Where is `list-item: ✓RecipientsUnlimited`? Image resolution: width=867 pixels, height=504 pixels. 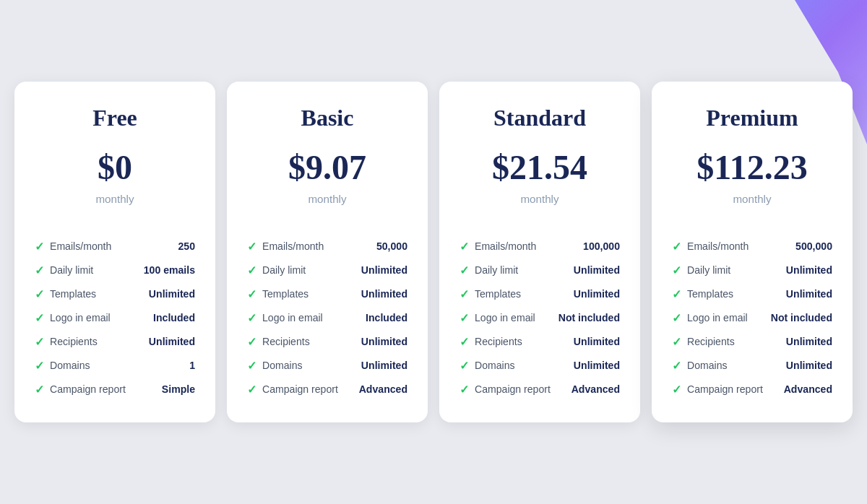 list-item: ✓RecipientsUnlimited is located at coordinates (540, 342).